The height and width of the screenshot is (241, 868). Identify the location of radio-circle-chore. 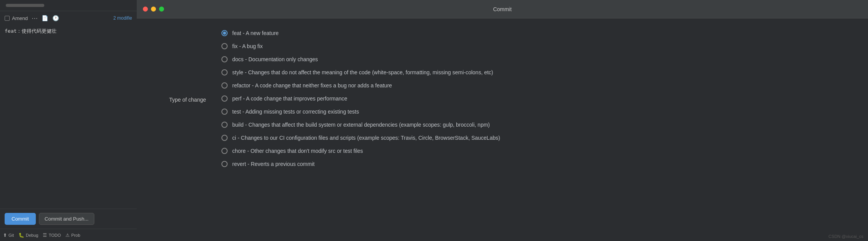
(225, 151).